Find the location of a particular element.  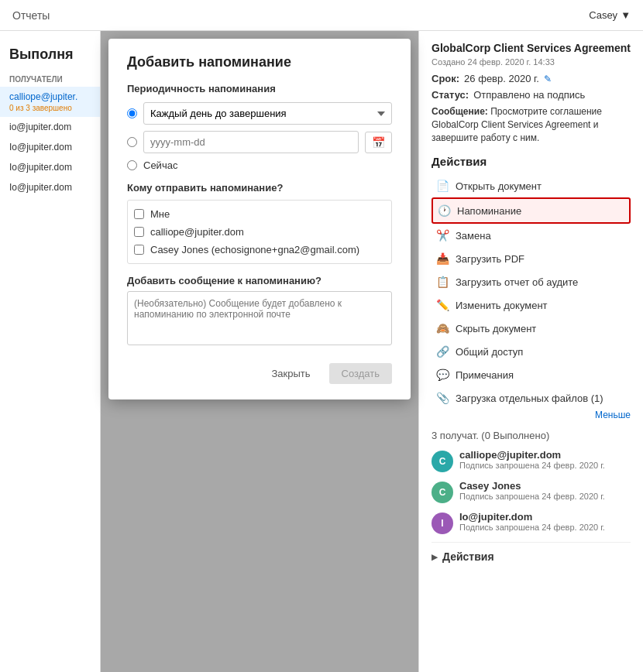

action-replace: ✂️ Замена is located at coordinates (531, 235).